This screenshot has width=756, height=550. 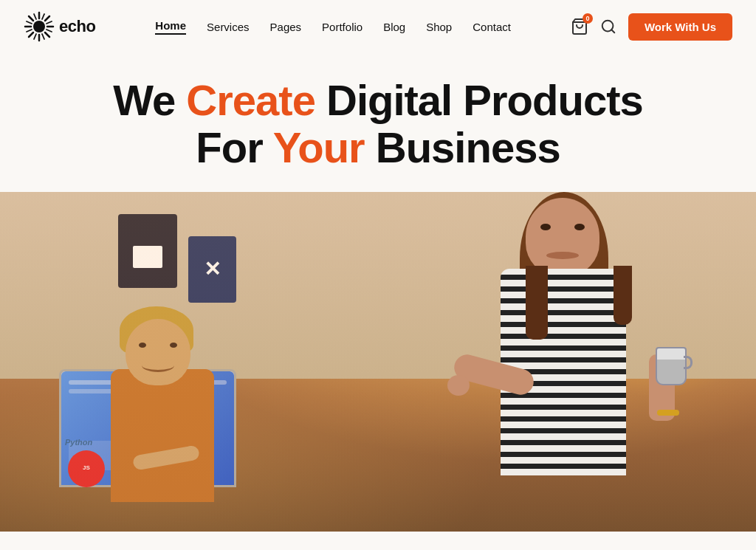 I want to click on standing-head, so click(x=563, y=236).